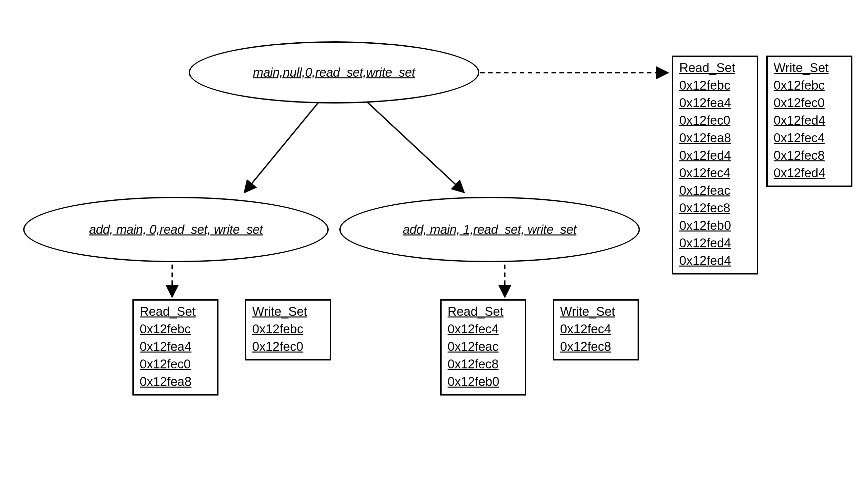 This screenshot has height=504, width=863. I want to click on top-write-set-box: Write_Set 0x12febc0x12fec00x12fed40x12fe…, so click(810, 121).